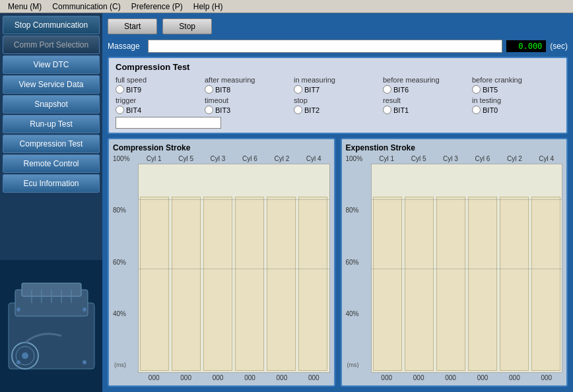 This screenshot has width=573, height=392. What do you see at coordinates (160, 84) in the screenshot?
I see `bit-item-bit9: full speed BIT9` at bounding box center [160, 84].